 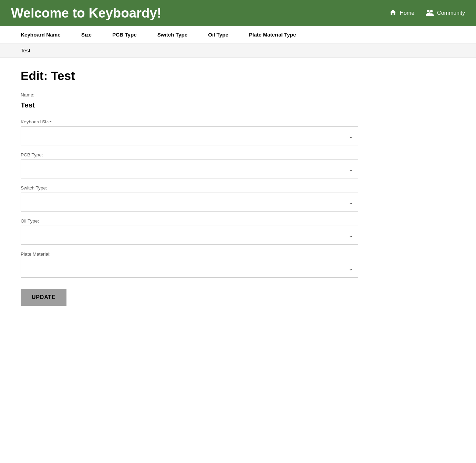 I want to click on plate-material-select-wrapper: ⌄, so click(x=189, y=268).